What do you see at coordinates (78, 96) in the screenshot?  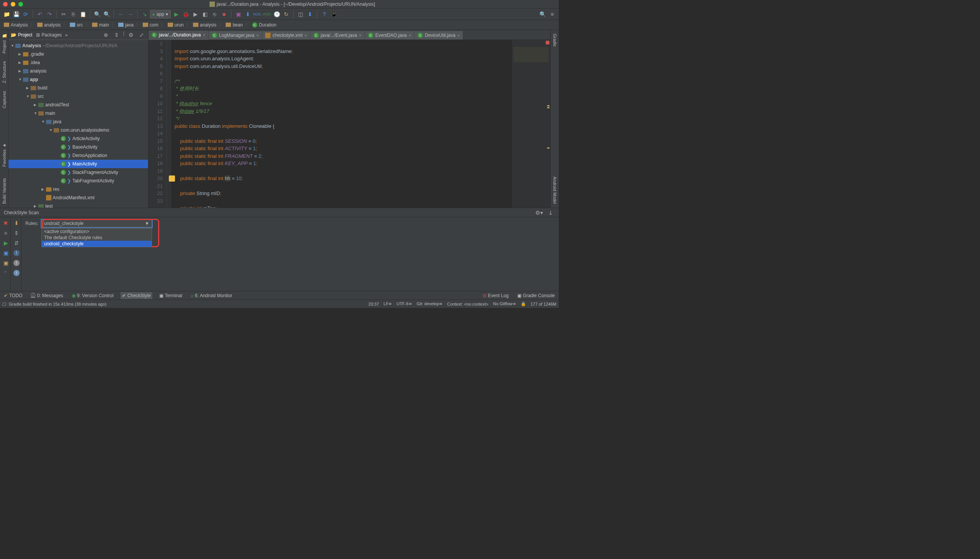 I see `tree-item: ▼src` at bounding box center [78, 96].